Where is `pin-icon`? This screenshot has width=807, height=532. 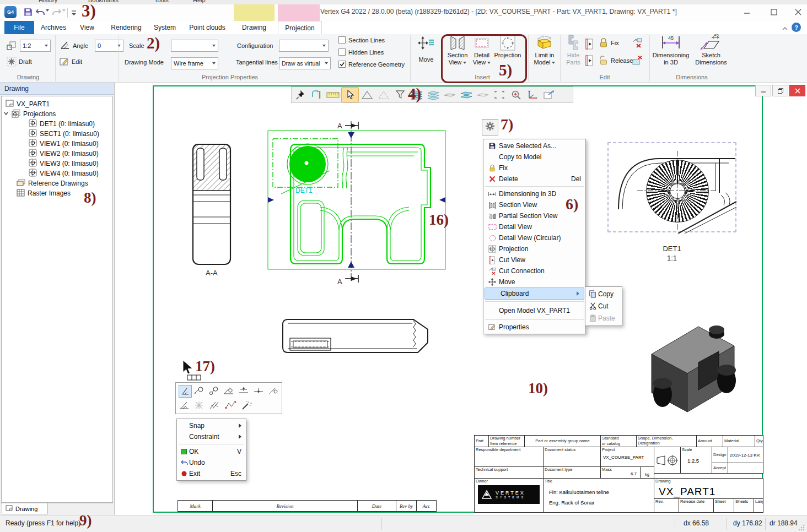 pin-icon is located at coordinates (300, 95).